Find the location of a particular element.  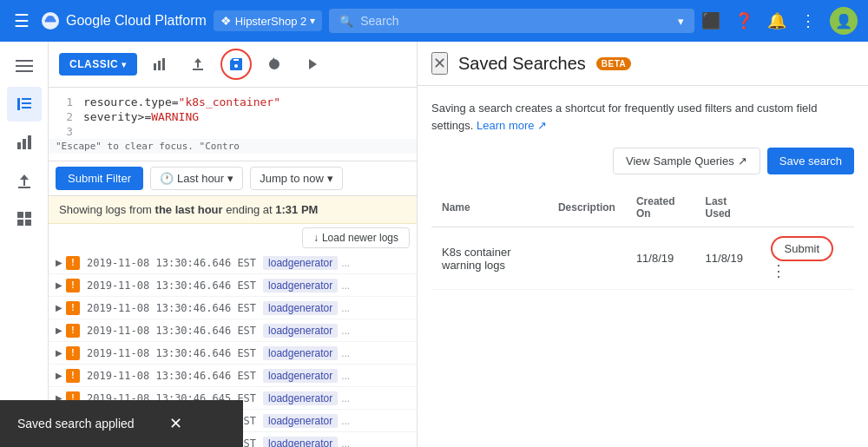

notifications-icon: 🔔 is located at coordinates (777, 21).